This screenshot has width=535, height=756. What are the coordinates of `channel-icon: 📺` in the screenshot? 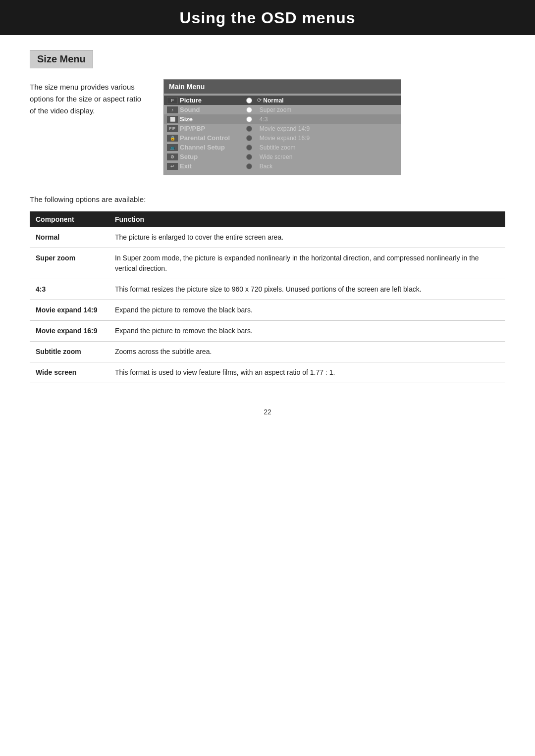 It's located at (172, 148).